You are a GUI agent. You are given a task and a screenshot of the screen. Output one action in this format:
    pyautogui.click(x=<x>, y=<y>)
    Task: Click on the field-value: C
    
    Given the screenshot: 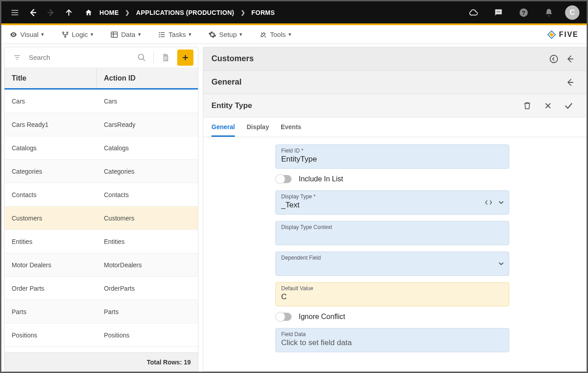 What is the action you would take?
    pyautogui.click(x=392, y=297)
    